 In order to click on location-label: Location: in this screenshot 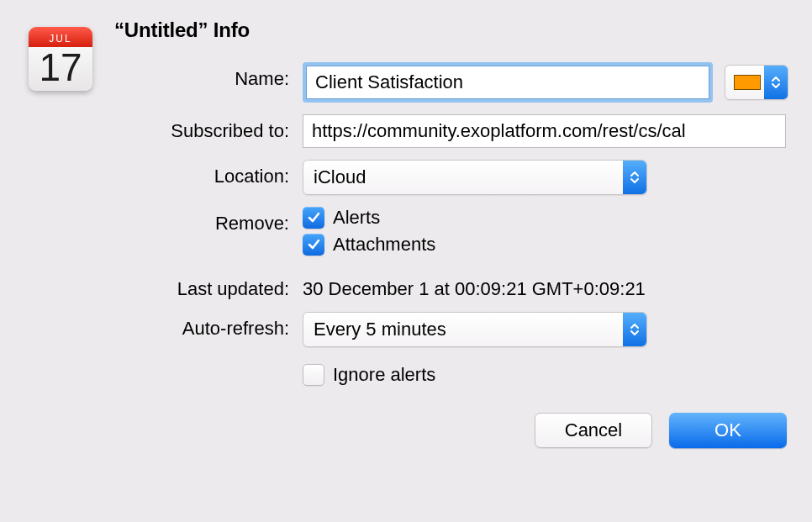, I will do `click(161, 173)`.